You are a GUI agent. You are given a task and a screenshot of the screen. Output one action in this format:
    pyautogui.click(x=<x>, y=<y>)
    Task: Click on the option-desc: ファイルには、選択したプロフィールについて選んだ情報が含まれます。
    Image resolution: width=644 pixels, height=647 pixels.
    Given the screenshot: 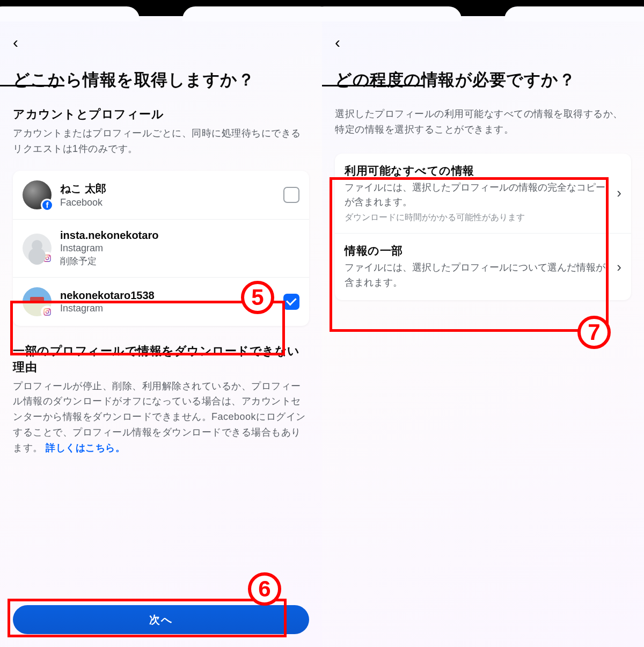 What is the action you would take?
    pyautogui.click(x=479, y=275)
    